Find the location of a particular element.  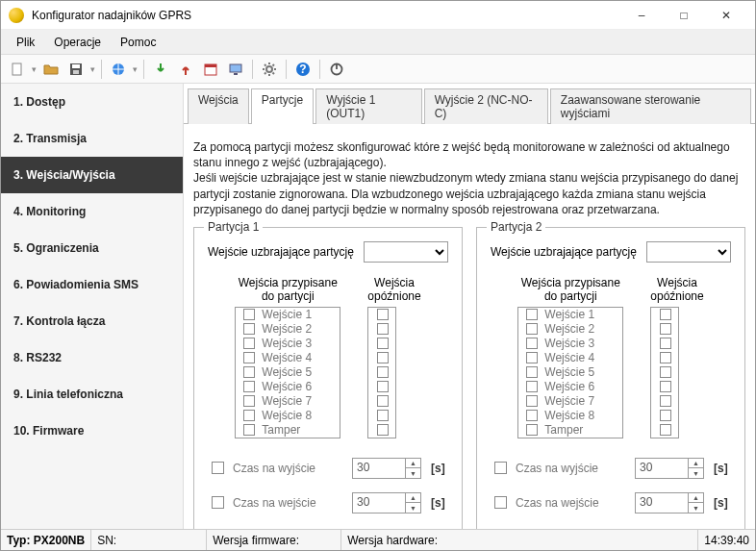

globe-icon is located at coordinates (118, 69).